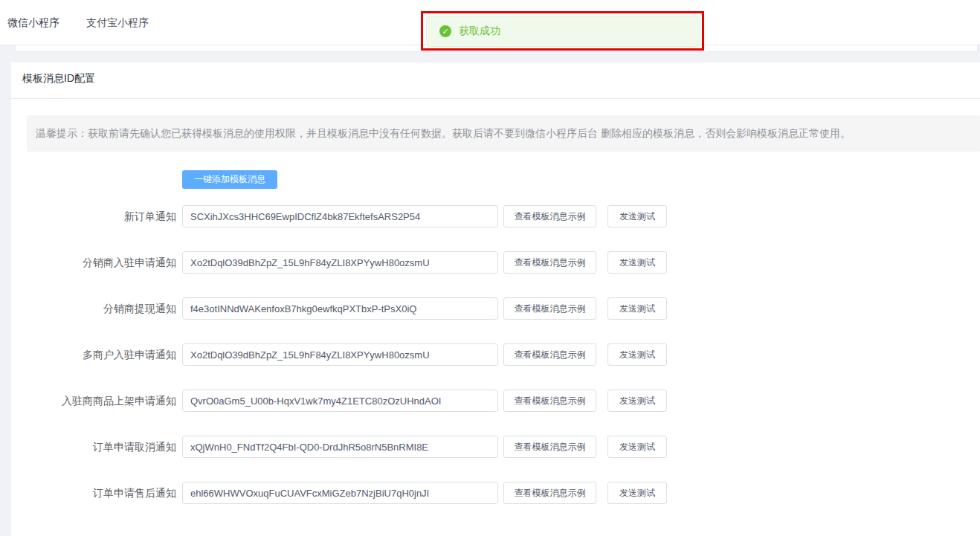 The height and width of the screenshot is (536, 980). I want to click on form-row-order-cancel-apply: 订单申请取消通知 查看模板消息示例 发送测试, so click(495, 447).